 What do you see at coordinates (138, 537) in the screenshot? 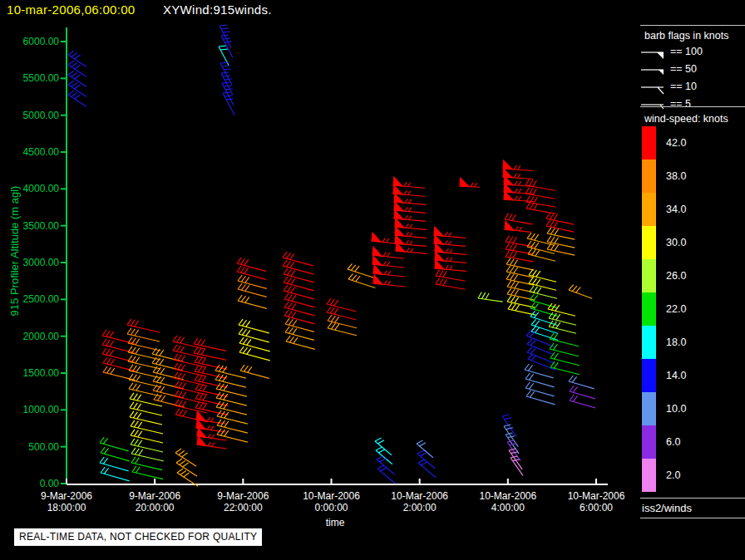
I see `status-banner: REAL-TIME DATA, NOT CHECKED FOR QUALITY` at bounding box center [138, 537].